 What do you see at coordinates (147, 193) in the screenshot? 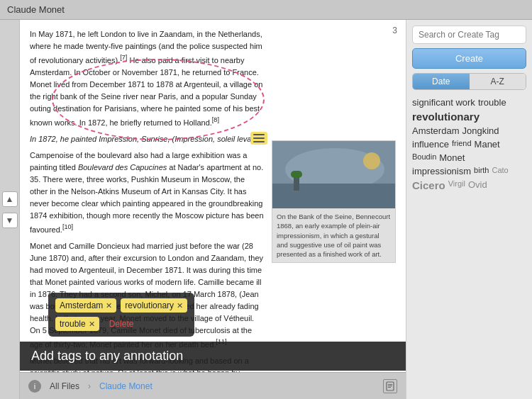
I see `paragraph-3: Campenoise of the boulevard also had a l…` at bounding box center [147, 193].